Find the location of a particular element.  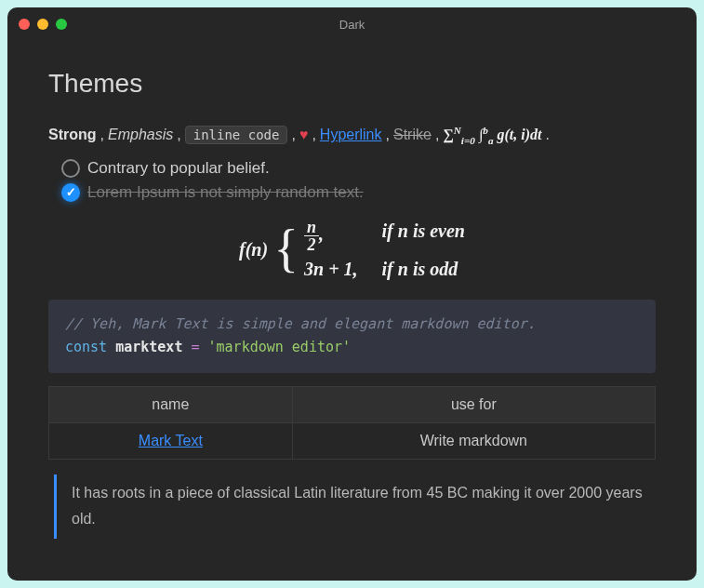

code-comment: // Yeh, Mark Text is simple and elegant … is located at coordinates (300, 324).